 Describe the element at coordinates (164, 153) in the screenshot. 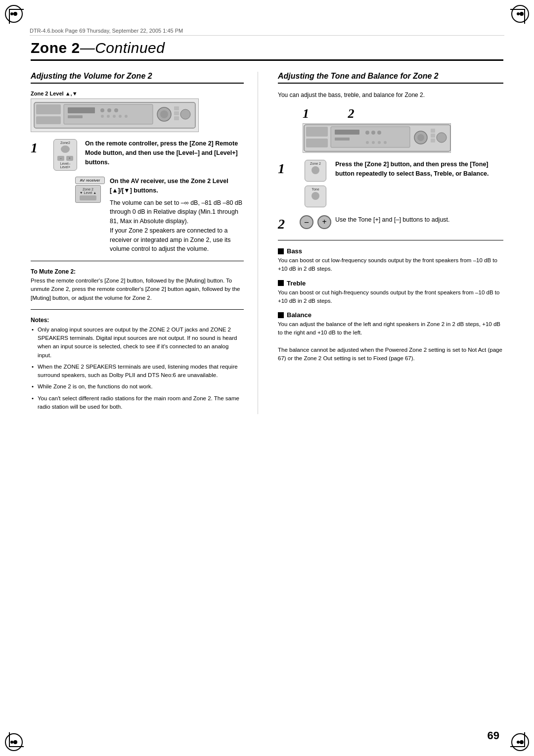

I see `step-1-main-text: On the remote controller, press the [Zon…` at that location.